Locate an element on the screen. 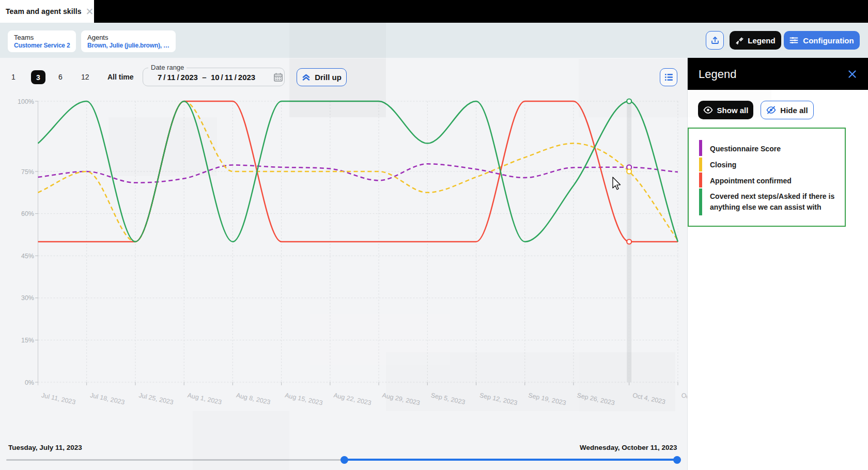 The height and width of the screenshot is (470, 868). svg-text: Aug 1, 2023 is located at coordinates (205, 399).